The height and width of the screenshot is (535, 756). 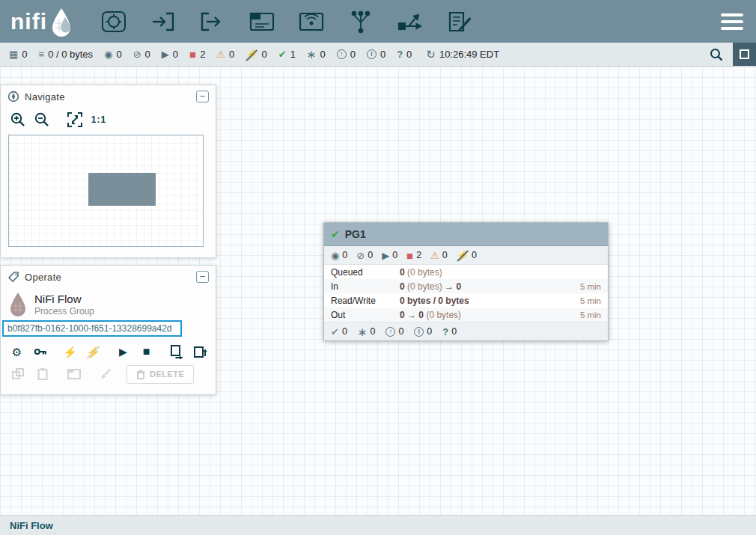 I want to click on input-port-icon, so click(x=163, y=22).